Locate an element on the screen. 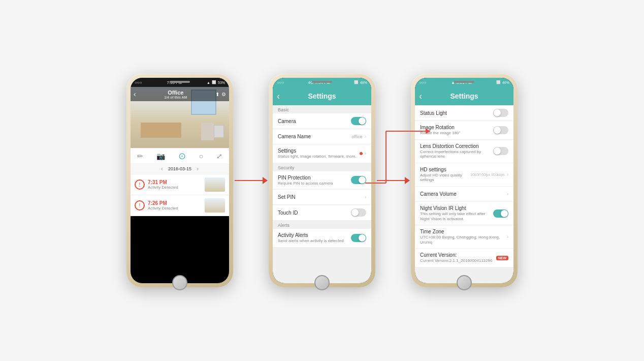 Image resolution: width=644 pixels, height=361 pixels. phone3-camera-volume: Camera Volume › is located at coordinates (464, 194).